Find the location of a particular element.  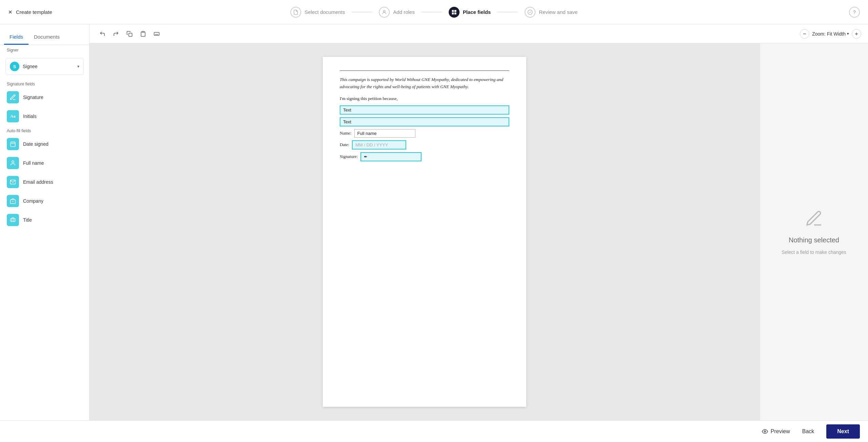

initials-icon: Aa is located at coordinates (13, 116).